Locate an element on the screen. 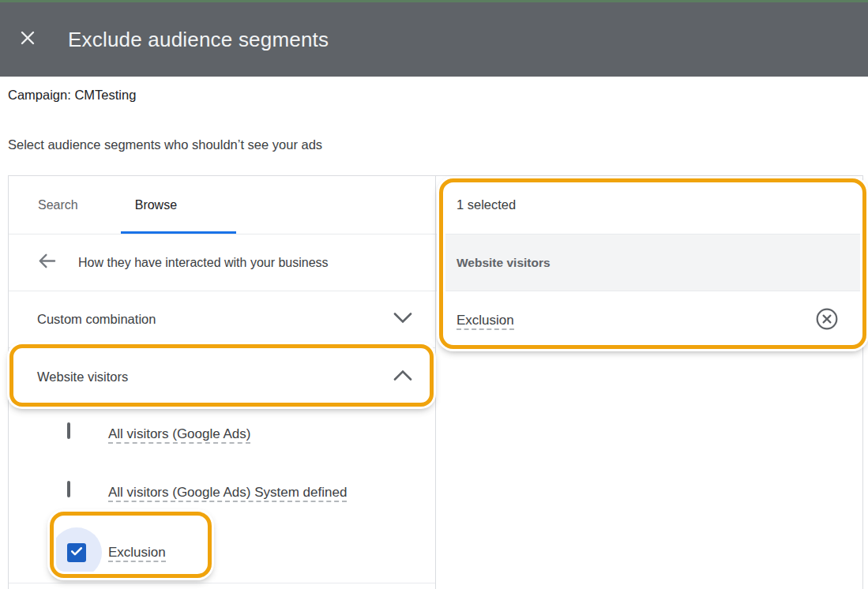 The height and width of the screenshot is (589, 868). segment-row-exclusion: Exclusion is located at coordinates (222, 553).